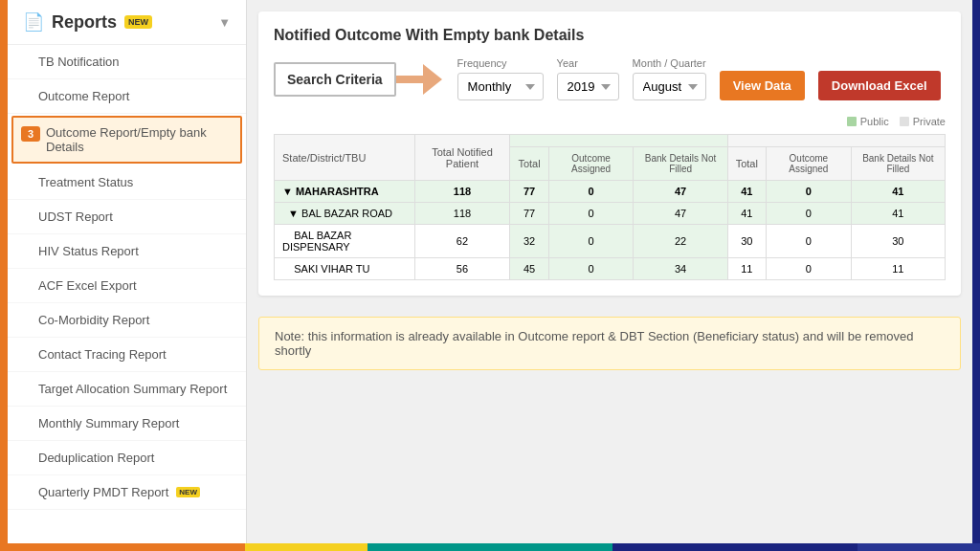 The height and width of the screenshot is (551, 980). I want to click on frequency-select: Monthly Quarterly, so click(501, 86).